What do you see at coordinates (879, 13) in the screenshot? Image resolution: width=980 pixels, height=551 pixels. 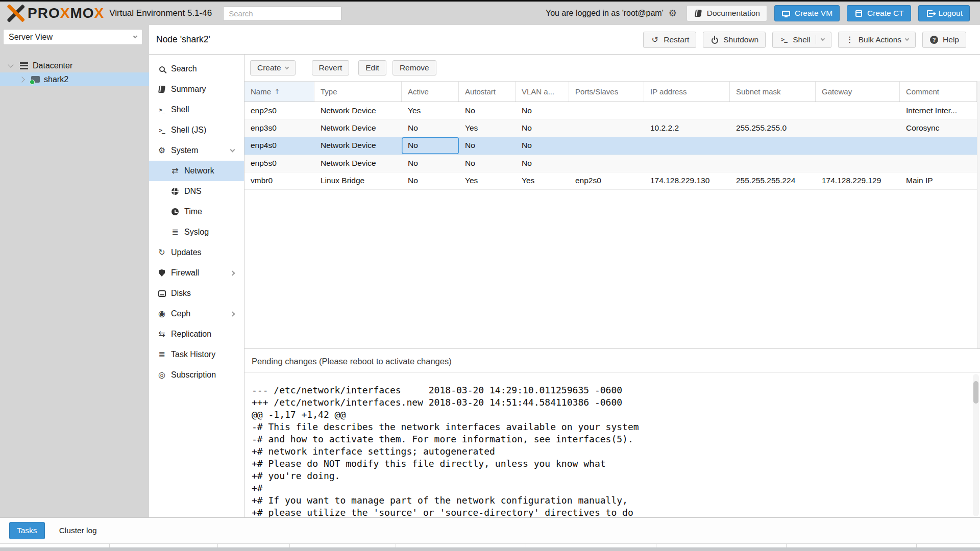 I see `create-ct-button: Create CT` at bounding box center [879, 13].